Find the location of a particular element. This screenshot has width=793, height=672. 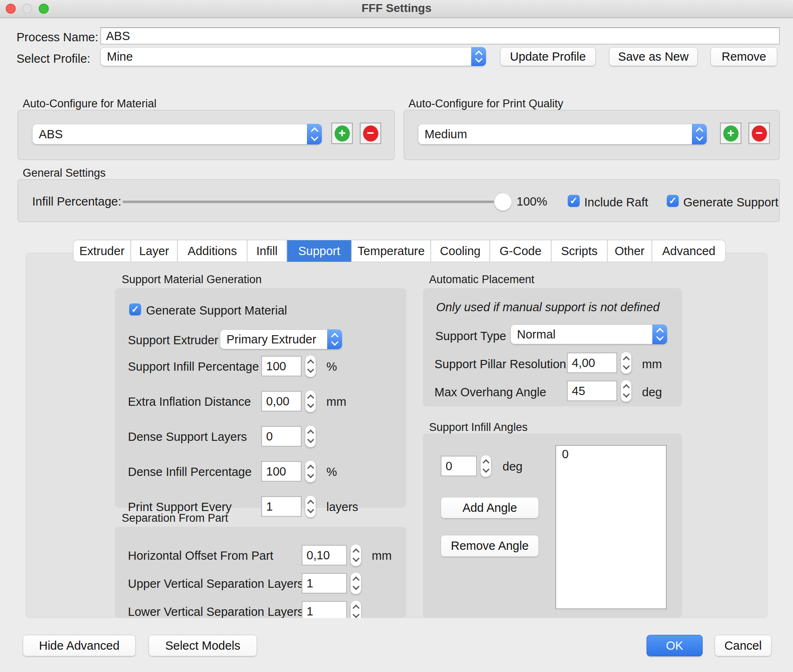

horizontal-offset-input: 0,10 is located at coordinates (324, 555).